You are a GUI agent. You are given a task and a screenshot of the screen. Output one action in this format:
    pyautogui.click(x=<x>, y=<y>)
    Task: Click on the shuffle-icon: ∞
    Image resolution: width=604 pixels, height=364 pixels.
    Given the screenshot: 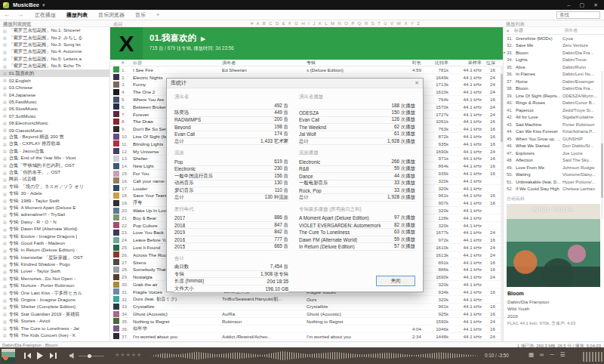 What is the action you would take?
    pyautogui.click(x=542, y=355)
    